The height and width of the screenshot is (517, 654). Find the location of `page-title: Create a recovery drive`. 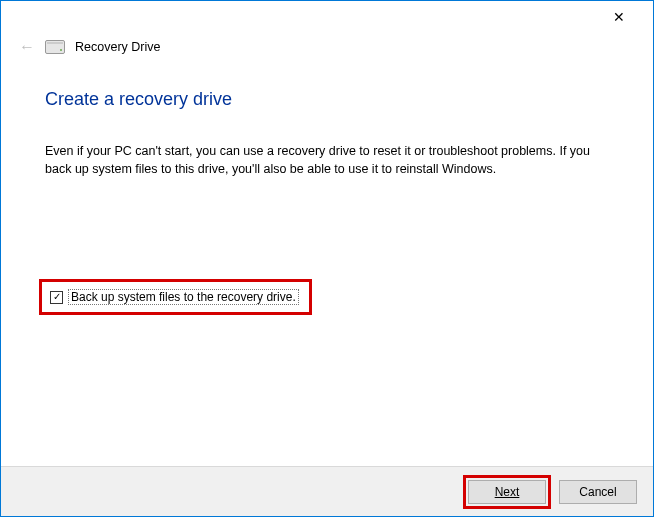

page-title: Create a recovery drive is located at coordinates (327, 100).